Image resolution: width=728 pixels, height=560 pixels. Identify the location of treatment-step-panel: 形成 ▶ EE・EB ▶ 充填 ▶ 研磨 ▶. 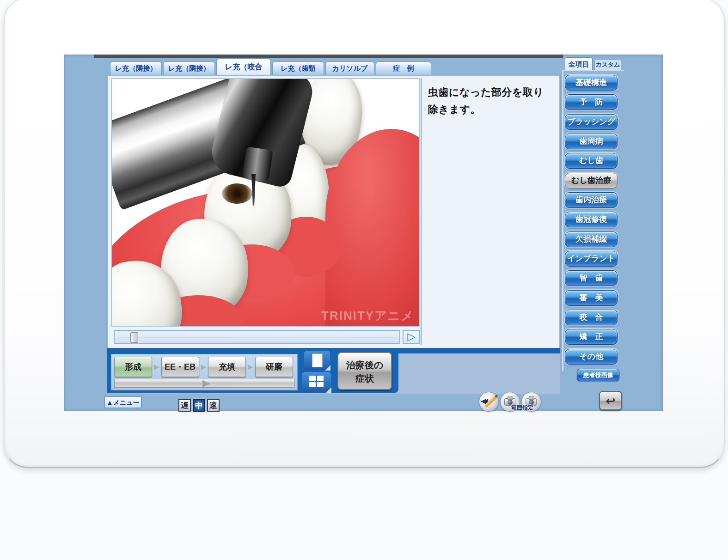
(204, 372).